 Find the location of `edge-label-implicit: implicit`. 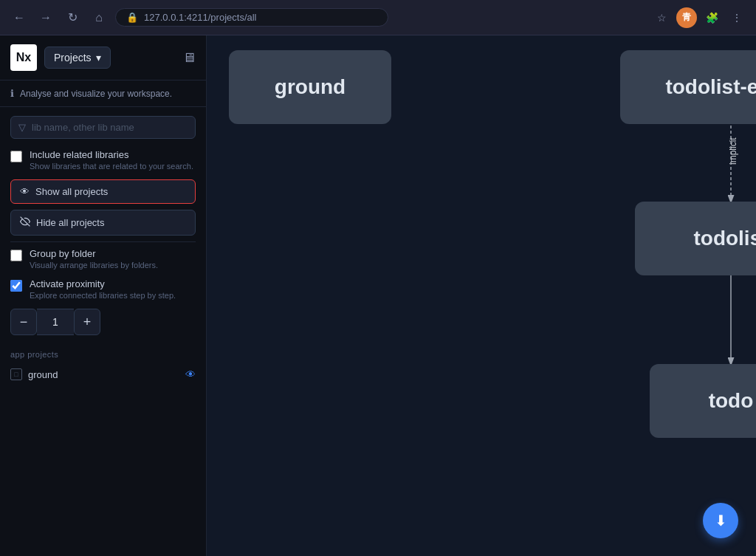

edge-label-implicit: implicit is located at coordinates (733, 151).